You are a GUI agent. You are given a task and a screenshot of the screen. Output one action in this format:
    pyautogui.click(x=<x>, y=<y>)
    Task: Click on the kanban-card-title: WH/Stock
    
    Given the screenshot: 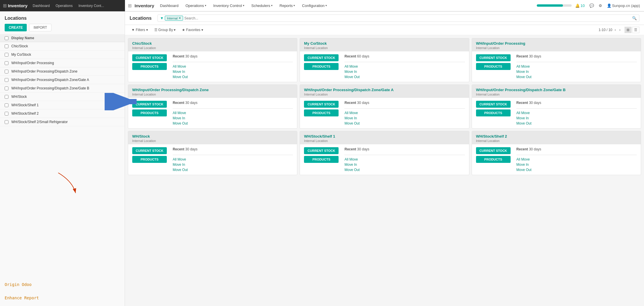 What is the action you would take?
    pyautogui.click(x=213, y=136)
    